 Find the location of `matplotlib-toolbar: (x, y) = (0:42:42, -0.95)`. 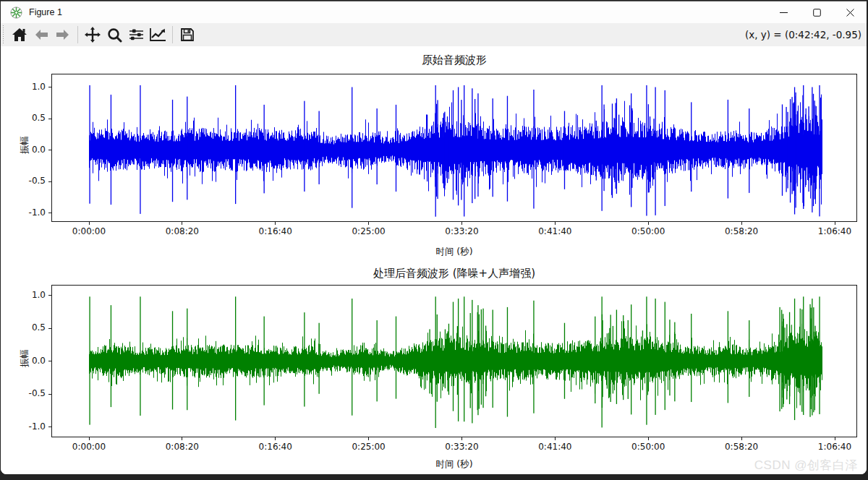

matplotlib-toolbar: (x, y) = (0:42:42, -0.95) is located at coordinates (434, 35).